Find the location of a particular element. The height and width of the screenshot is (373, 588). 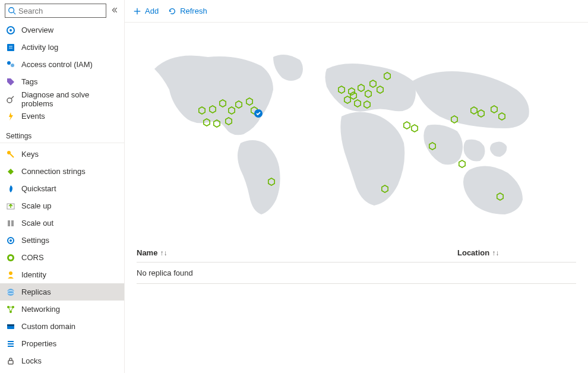

nav-label: Settings is located at coordinates (36, 240).